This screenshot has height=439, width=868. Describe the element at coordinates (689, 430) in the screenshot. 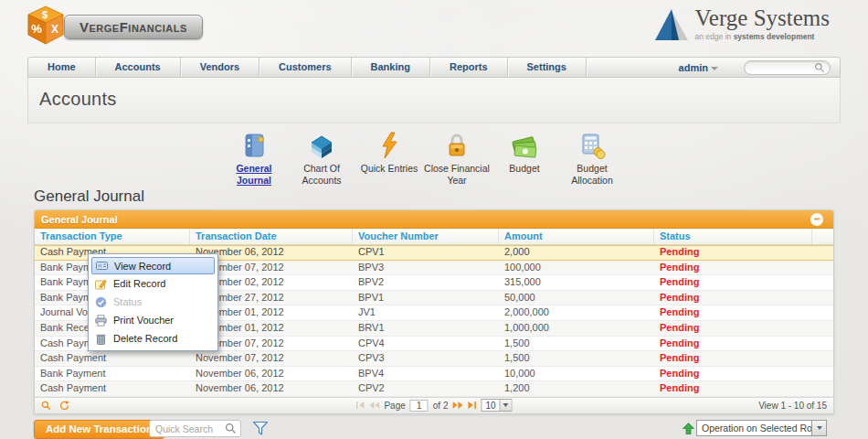

I see `apply-operation-icon` at that location.